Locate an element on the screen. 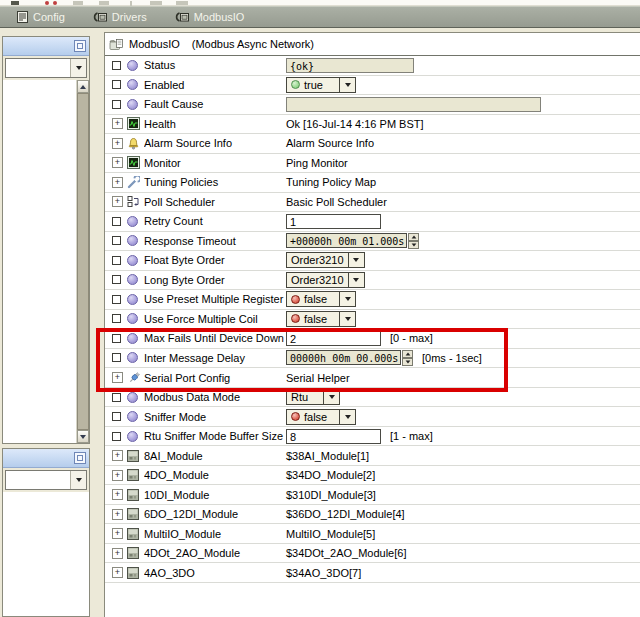 The width and height of the screenshot is (640, 617). property-row-rtu-sniffer-mode-buffer-size: Rtu Sniffer Mode Buffer Size8[1 - max] is located at coordinates (372, 437).